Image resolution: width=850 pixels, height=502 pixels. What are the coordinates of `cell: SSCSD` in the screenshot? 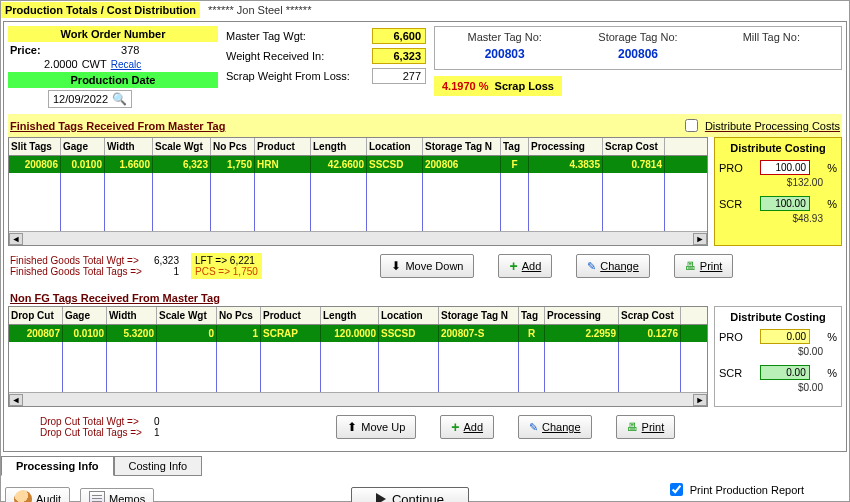 It's located at (409, 334).